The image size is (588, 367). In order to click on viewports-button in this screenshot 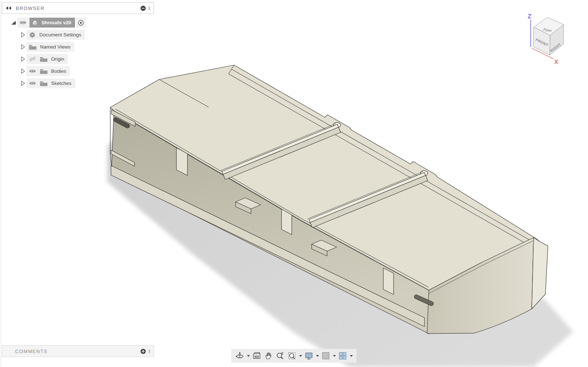, I will do `click(343, 356)`.